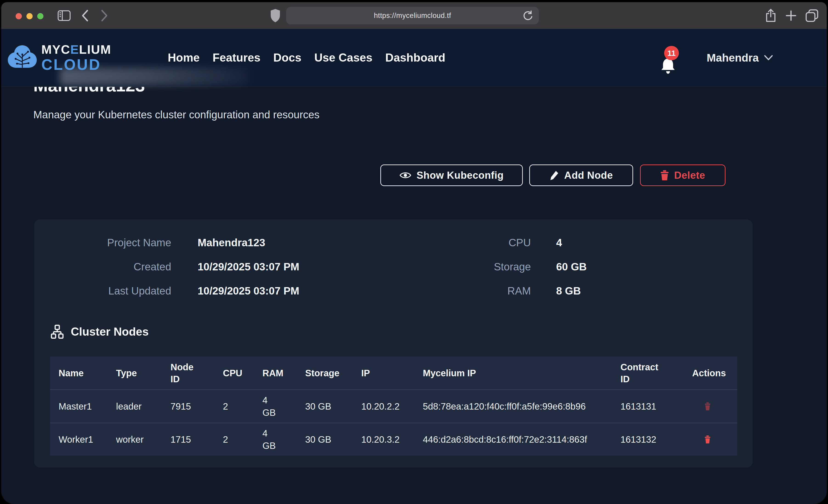 This screenshot has height=504, width=828. I want to click on notification-count-badge: 11, so click(671, 53).